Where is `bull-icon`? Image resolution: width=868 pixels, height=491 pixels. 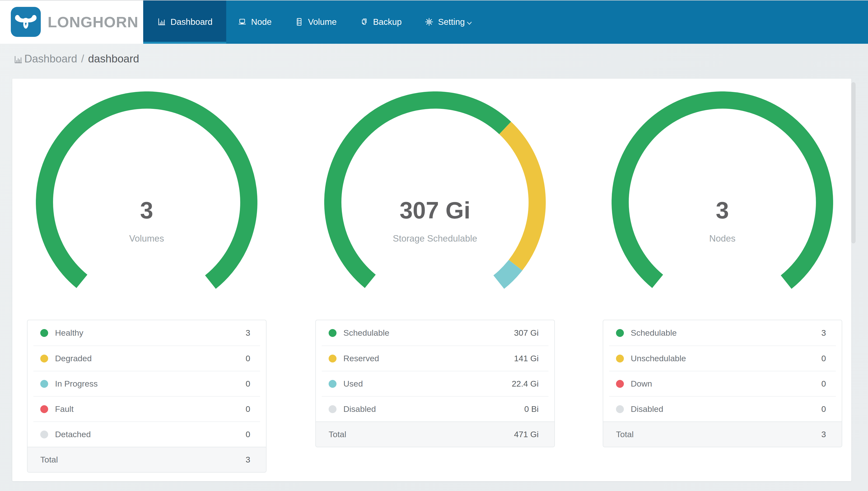 bull-icon is located at coordinates (26, 22).